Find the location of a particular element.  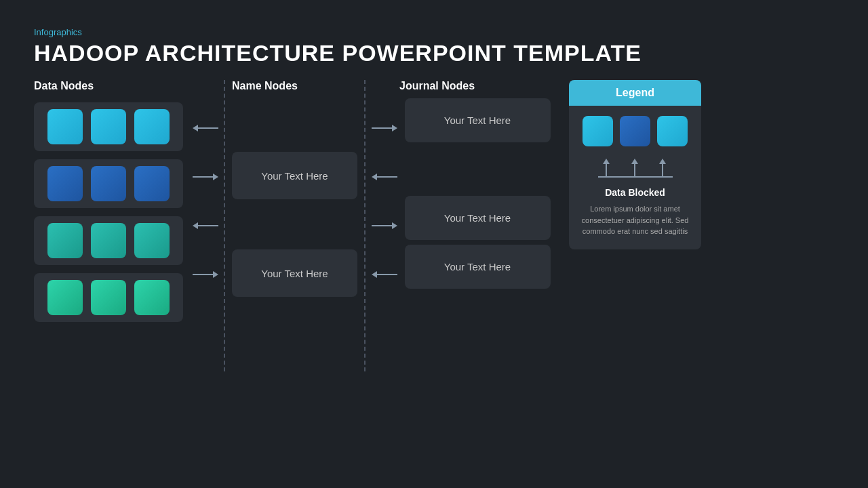

name-node-text-2: Your Text Here is located at coordinates (294, 274).